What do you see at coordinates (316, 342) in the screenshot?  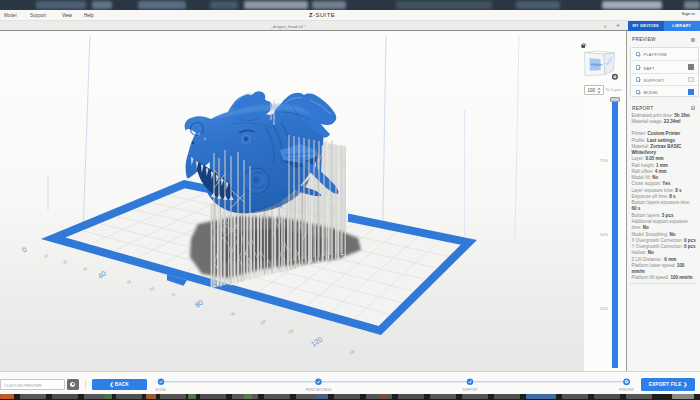 I see `svg-text: 120` at bounding box center [316, 342].